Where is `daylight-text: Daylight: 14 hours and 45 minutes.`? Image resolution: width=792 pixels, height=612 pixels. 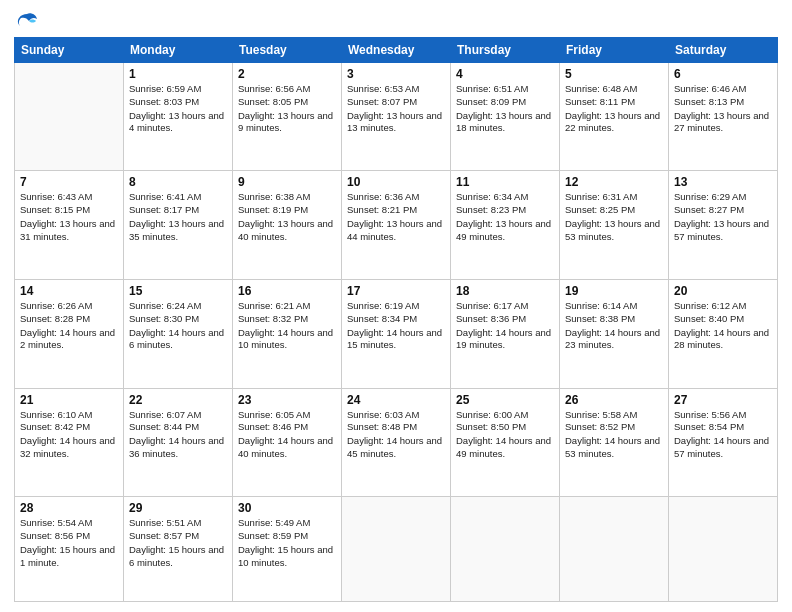 daylight-text: Daylight: 14 hours and 45 minutes. is located at coordinates (396, 448).